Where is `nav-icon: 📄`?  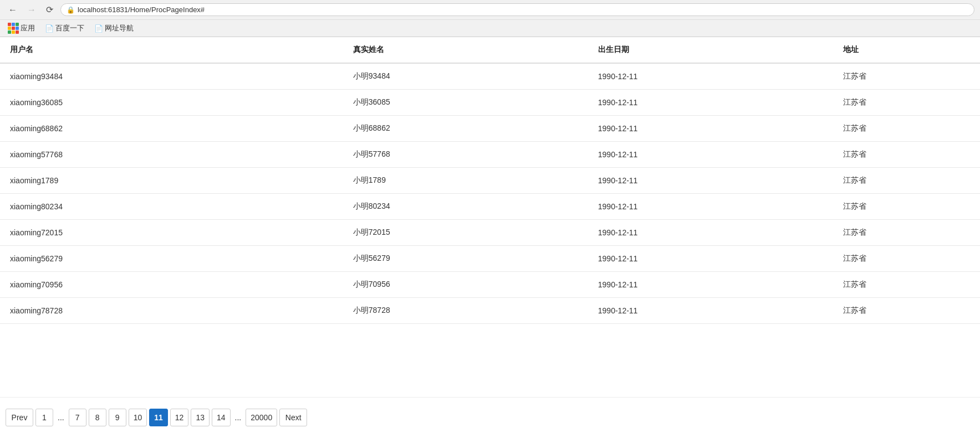 nav-icon: 📄 is located at coordinates (99, 29).